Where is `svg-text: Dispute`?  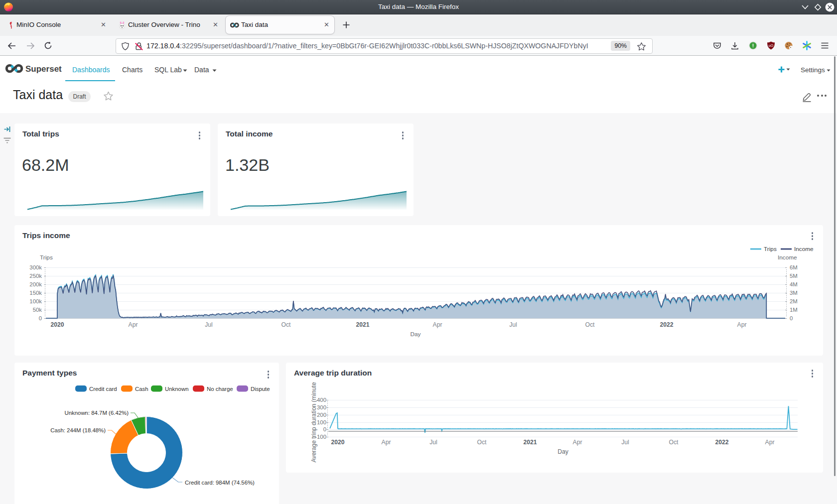
svg-text: Dispute is located at coordinates (260, 389).